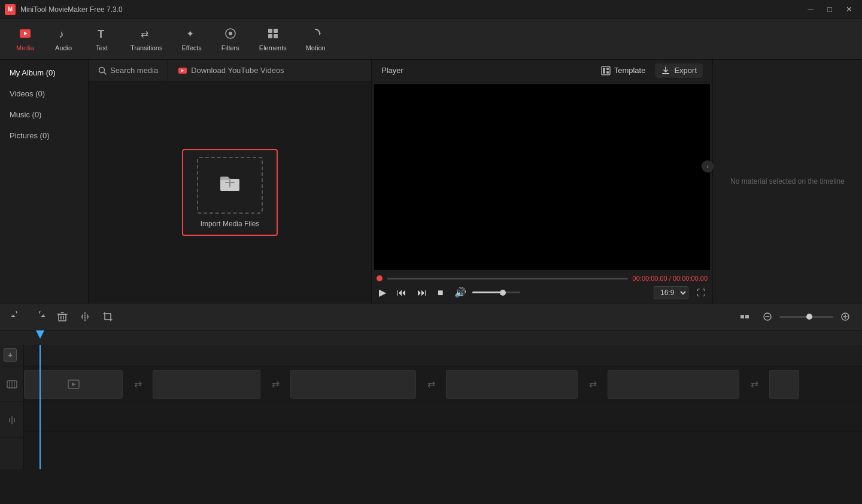 This screenshot has width=862, height=504. Describe the element at coordinates (460, 292) in the screenshot. I see `volume-icon: 🔊` at that location.